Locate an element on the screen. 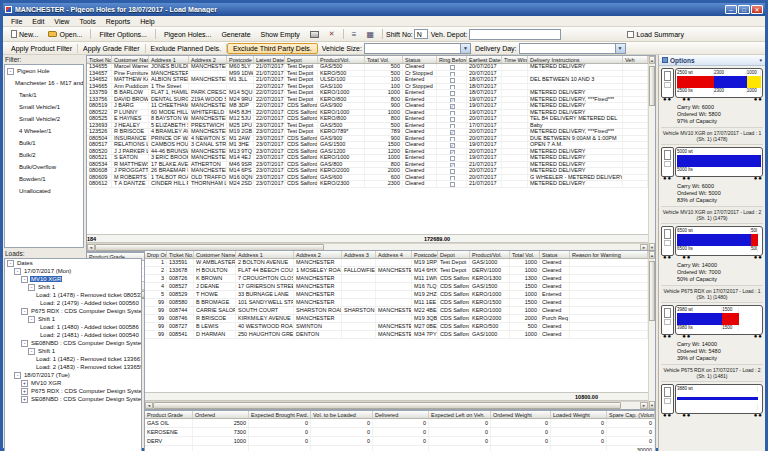  menu-file: File is located at coordinates (16, 22).